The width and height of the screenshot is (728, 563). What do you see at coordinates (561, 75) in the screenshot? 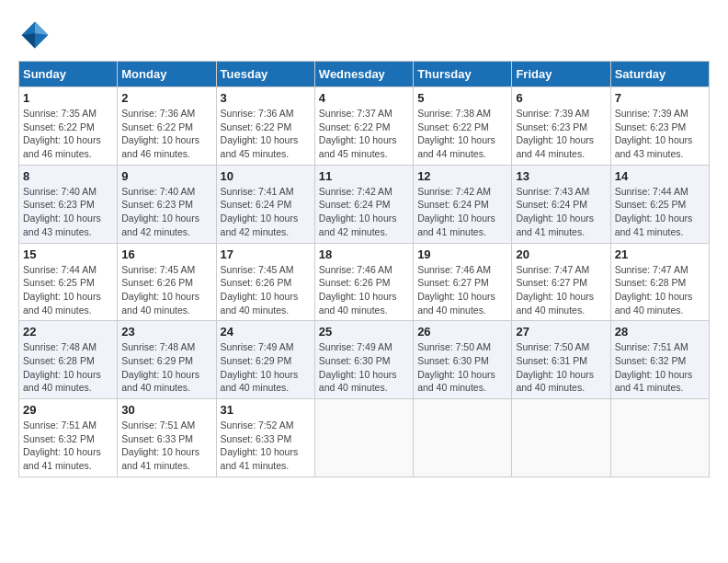
I see `header-friday: Friday` at bounding box center [561, 75].